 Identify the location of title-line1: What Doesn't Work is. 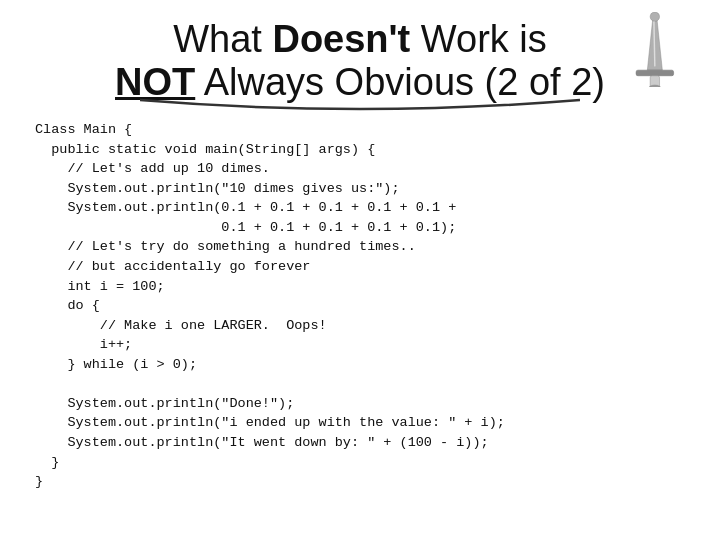
(360, 40).